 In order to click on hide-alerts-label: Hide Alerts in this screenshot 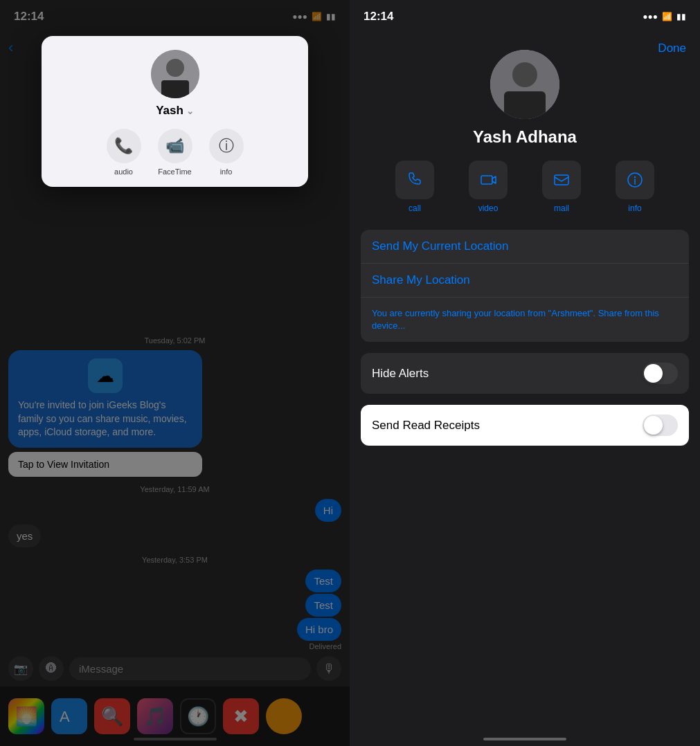, I will do `click(400, 374)`.